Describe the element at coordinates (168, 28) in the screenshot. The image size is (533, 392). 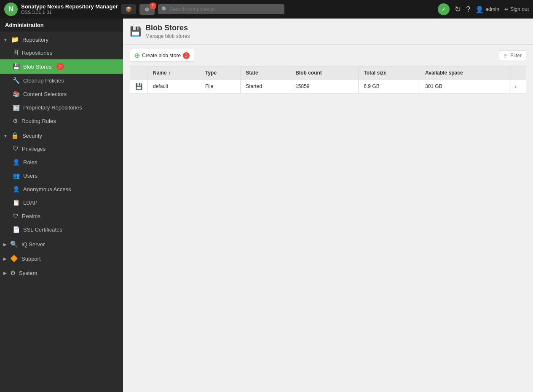
I see `page-title: Blob Stores` at that location.